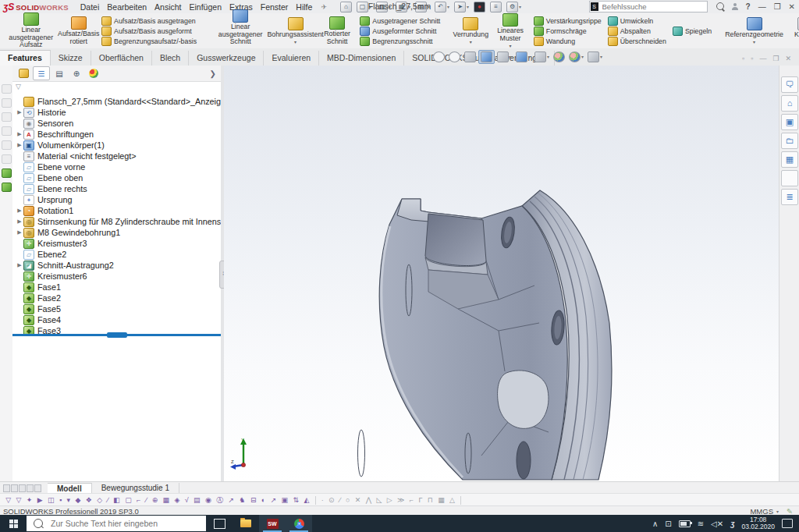 The image size is (799, 532). I want to click on geometry-tool-icon-9: ⌐, so click(412, 500).